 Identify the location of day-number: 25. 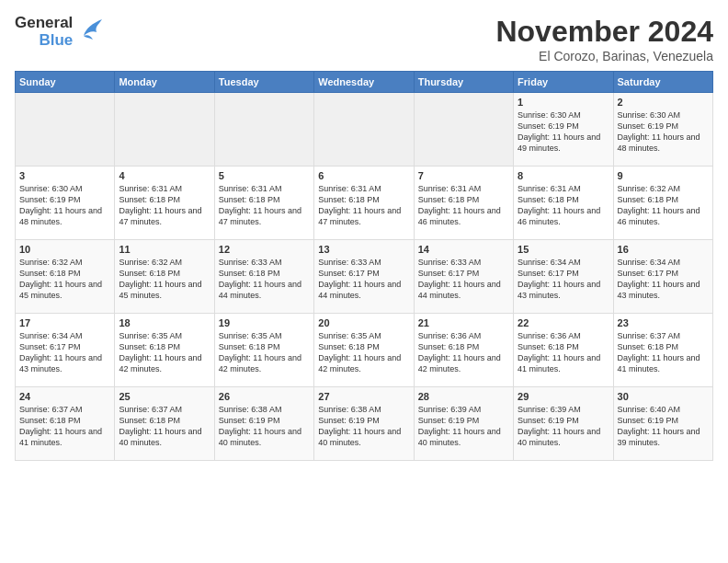
(164, 396).